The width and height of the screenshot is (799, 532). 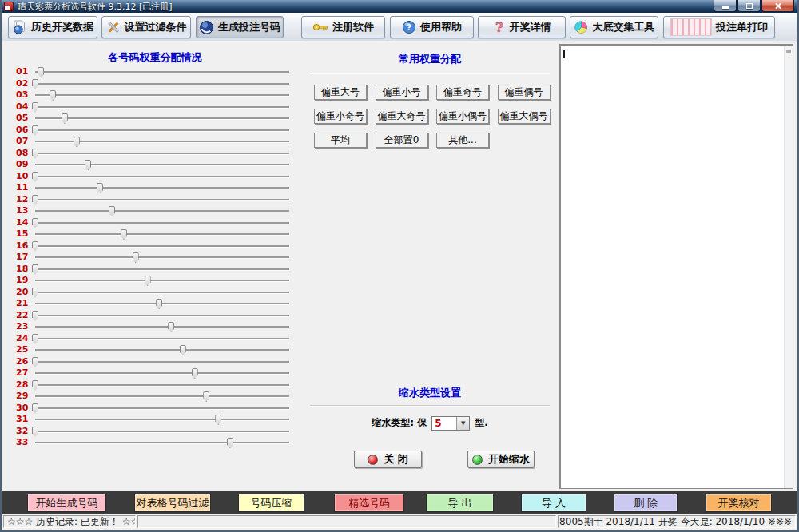 What do you see at coordinates (524, 93) in the screenshot?
I see `weight-preset-button: 偏重偶号` at bounding box center [524, 93].